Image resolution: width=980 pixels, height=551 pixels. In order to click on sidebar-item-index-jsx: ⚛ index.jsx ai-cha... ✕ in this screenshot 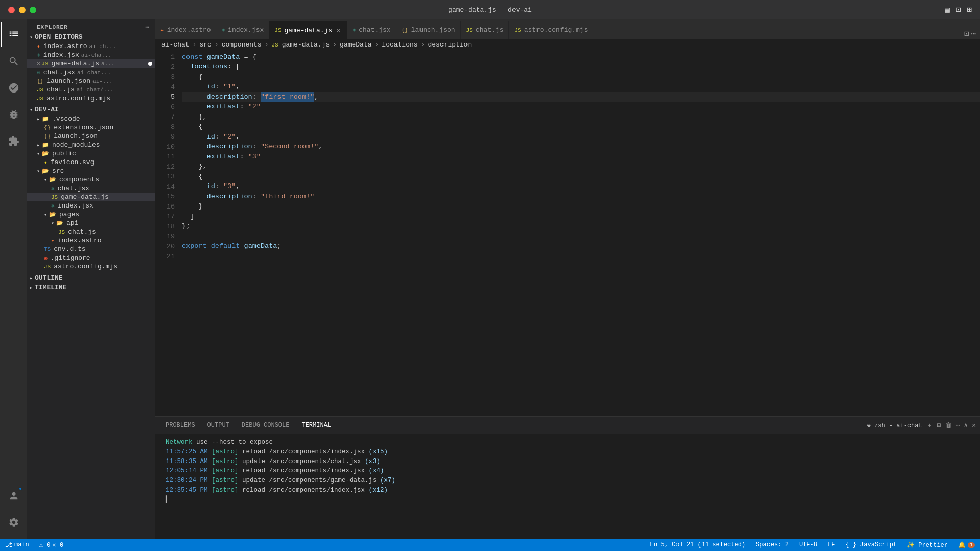, I will do `click(91, 55)`.